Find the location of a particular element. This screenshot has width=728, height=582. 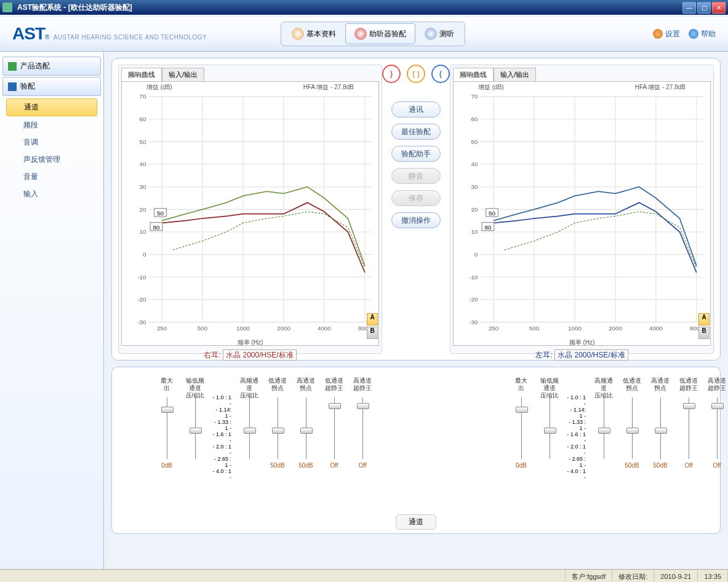

svg-text: 1000 is located at coordinates (575, 329).